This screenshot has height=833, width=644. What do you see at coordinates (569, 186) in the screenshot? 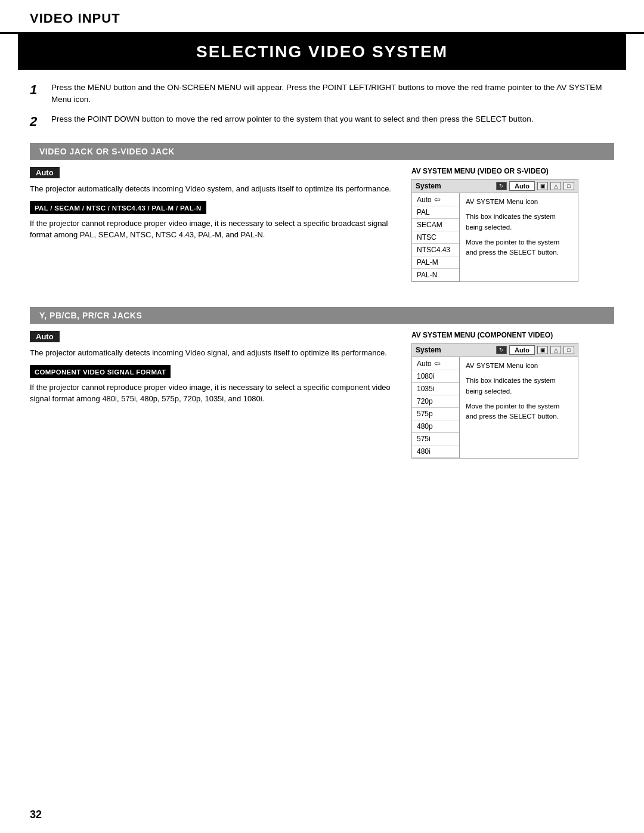
I see `menu-icon-box3: □` at bounding box center [569, 186].